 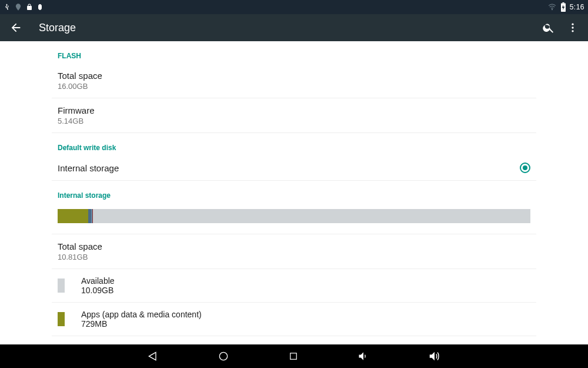 What do you see at coordinates (294, 86) in the screenshot?
I see `flash-total-value: 16.00GB` at bounding box center [294, 86].